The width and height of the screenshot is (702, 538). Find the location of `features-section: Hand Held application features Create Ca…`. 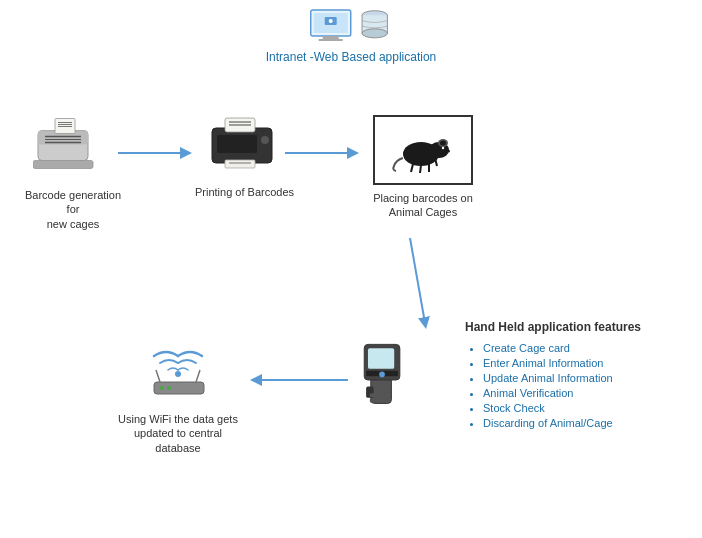

features-section: Hand Held application features Create Ca… is located at coordinates (553, 376).